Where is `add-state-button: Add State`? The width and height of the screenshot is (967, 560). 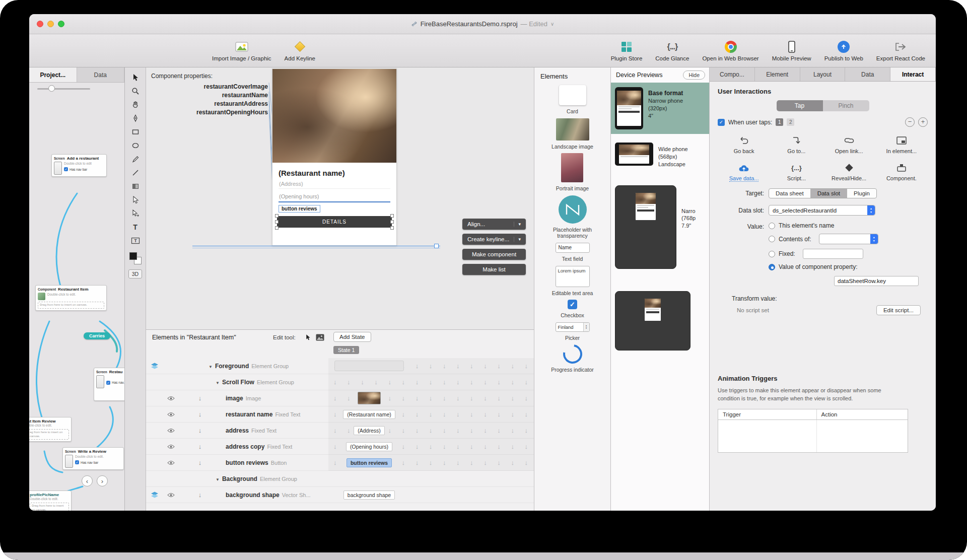
add-state-button: Add State is located at coordinates (353, 337).